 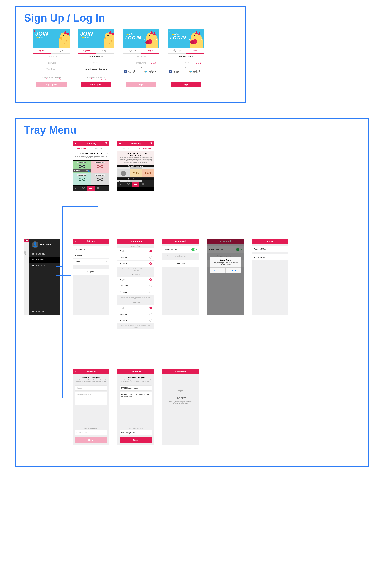 What do you see at coordinates (96, 63) in the screenshot?
I see `password-field: ••••••••` at bounding box center [96, 63].